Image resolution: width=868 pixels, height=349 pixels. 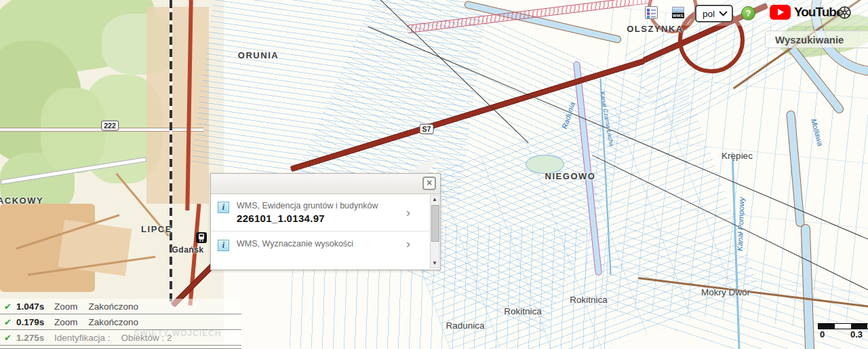 I want to click on train-station-icon, so click(x=201, y=238).